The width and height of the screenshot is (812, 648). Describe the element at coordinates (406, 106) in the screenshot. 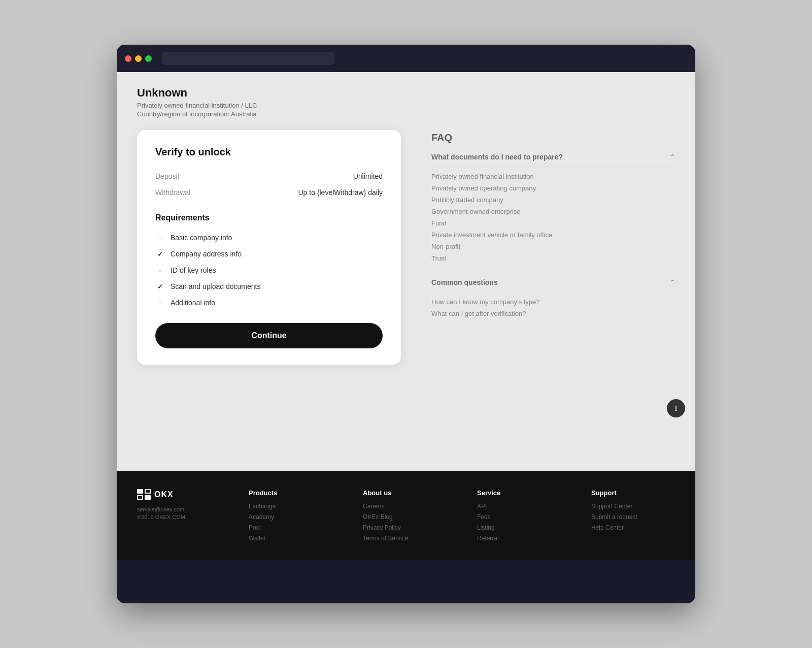

I see `page-subtitle: Privately owned financial institution / …` at that location.